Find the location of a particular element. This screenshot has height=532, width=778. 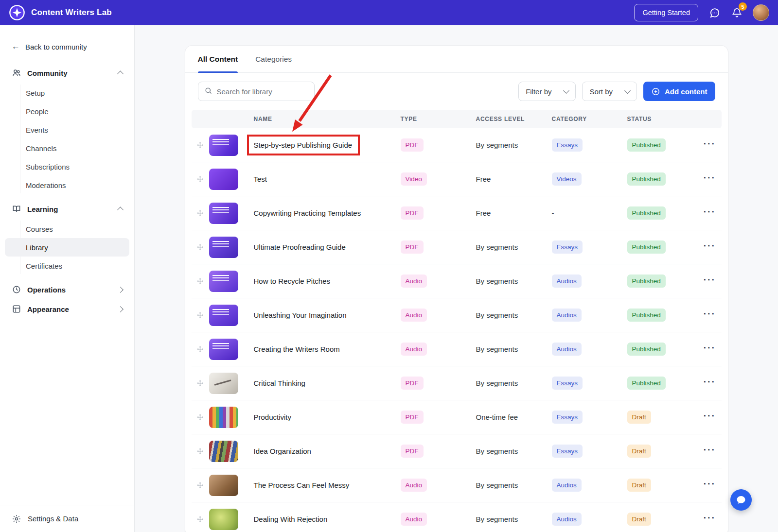

content-name: Copywriting Practicing Templates is located at coordinates (307, 213).